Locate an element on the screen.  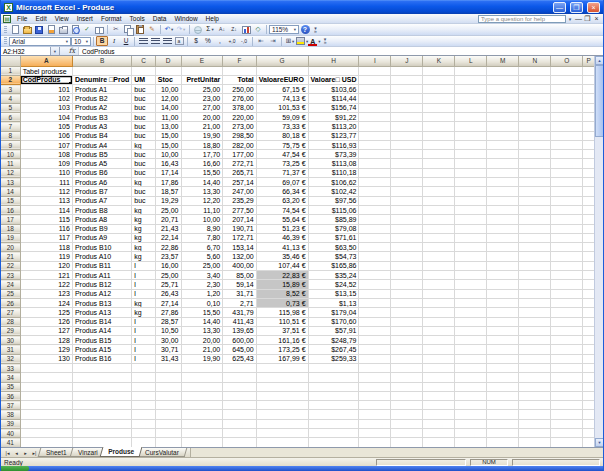
cell-E4: 23,00 is located at coordinates (202, 98).